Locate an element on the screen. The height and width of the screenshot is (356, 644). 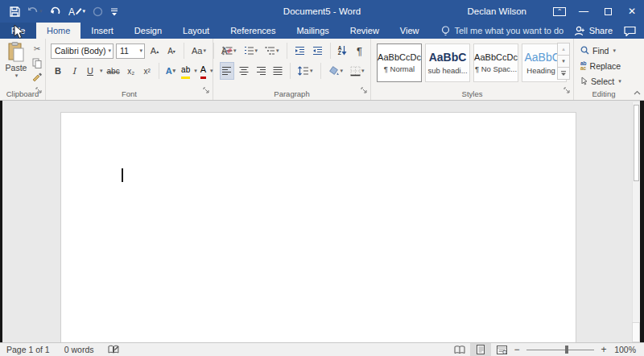
group-editing: Find ▾ abac Replace Select ▾ Editing is located at coordinates (604, 69).